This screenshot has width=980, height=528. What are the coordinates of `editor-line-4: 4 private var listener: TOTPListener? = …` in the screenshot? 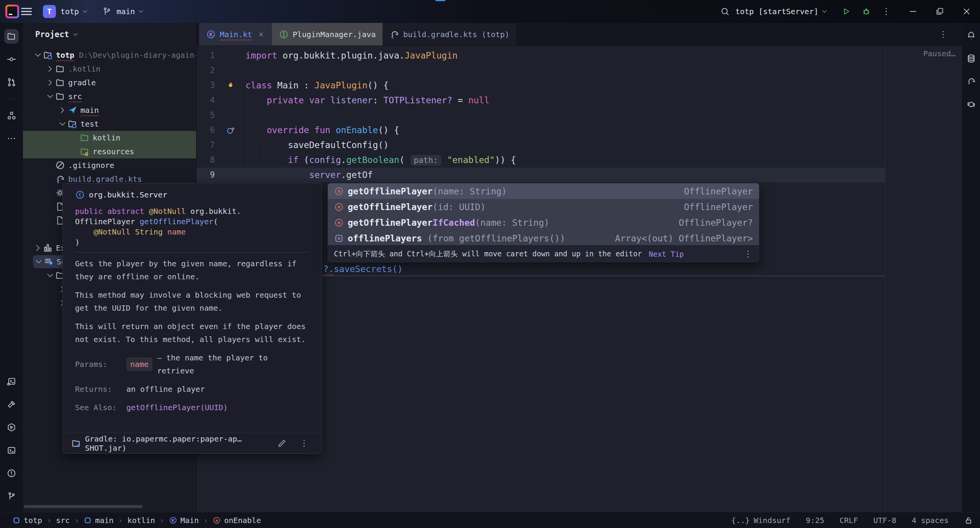 It's located at (541, 100).